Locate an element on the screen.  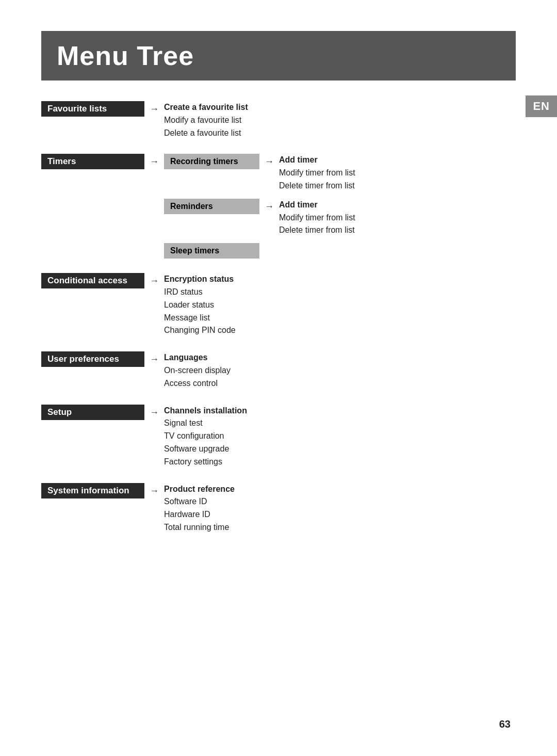
list-user-preferences: Languages On-screen display Access contr… is located at coordinates (197, 371).